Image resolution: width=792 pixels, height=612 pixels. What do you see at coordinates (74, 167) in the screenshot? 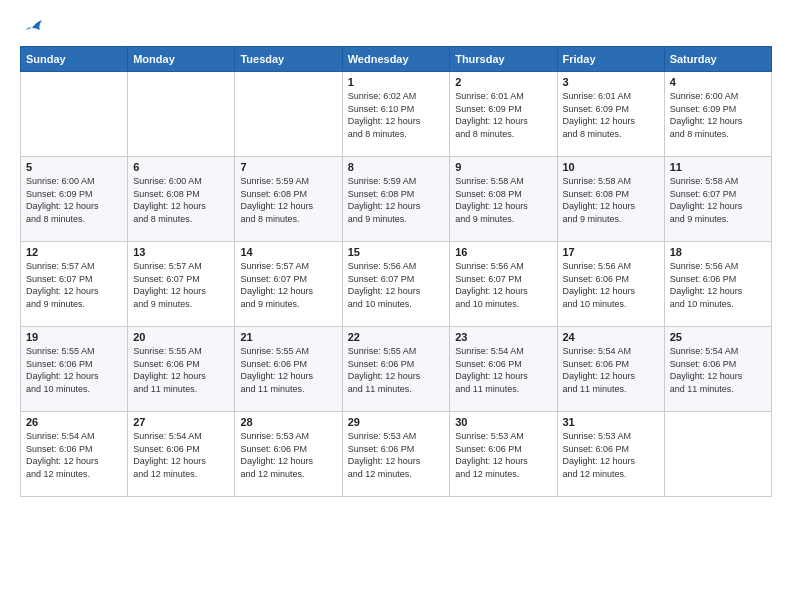
I see `day-number: 5` at bounding box center [74, 167].